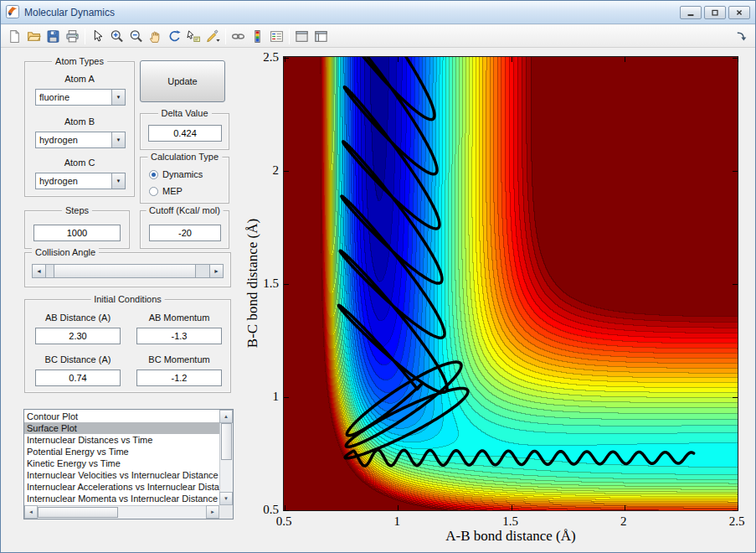  Describe the element at coordinates (80, 140) in the screenshot. I see `atom-b-combobox: hydrogen ▼` at that location.